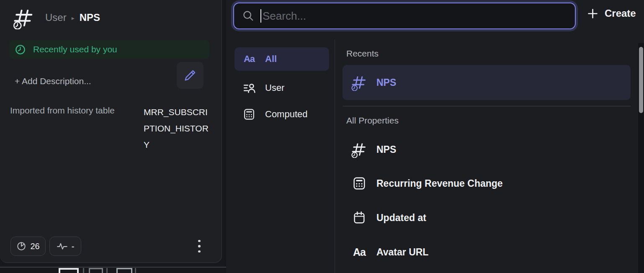 This screenshot has height=273, width=644. What do you see at coordinates (363, 54) in the screenshot?
I see `recents-header: Recents` at bounding box center [363, 54].